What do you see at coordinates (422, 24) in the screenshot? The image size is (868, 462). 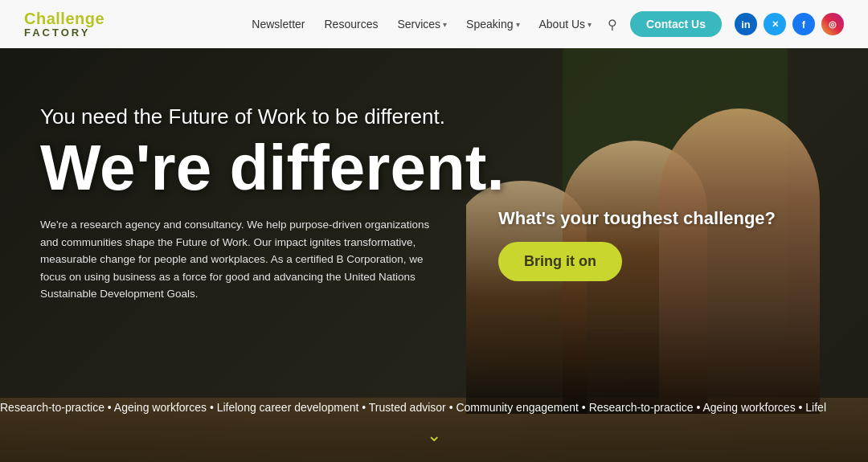 I see `nav-services: Services ▾` at bounding box center [422, 24].